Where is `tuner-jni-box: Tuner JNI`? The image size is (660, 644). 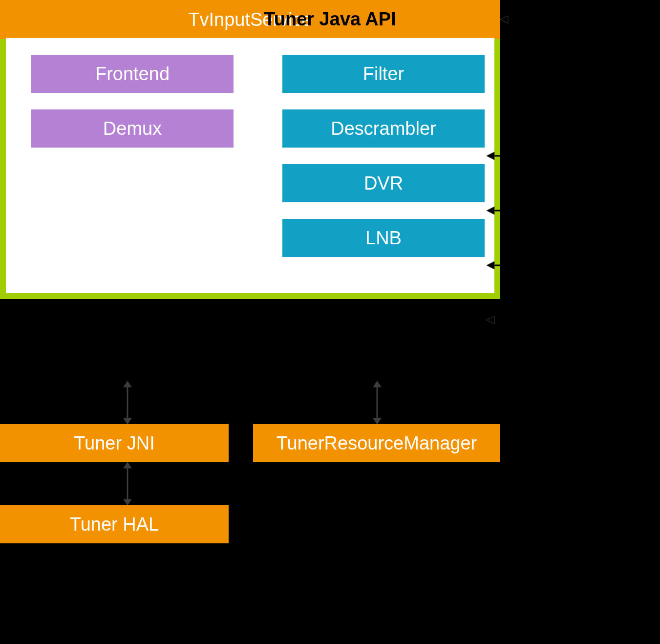 tuner-jni-box: Tuner JNI is located at coordinates (114, 443).